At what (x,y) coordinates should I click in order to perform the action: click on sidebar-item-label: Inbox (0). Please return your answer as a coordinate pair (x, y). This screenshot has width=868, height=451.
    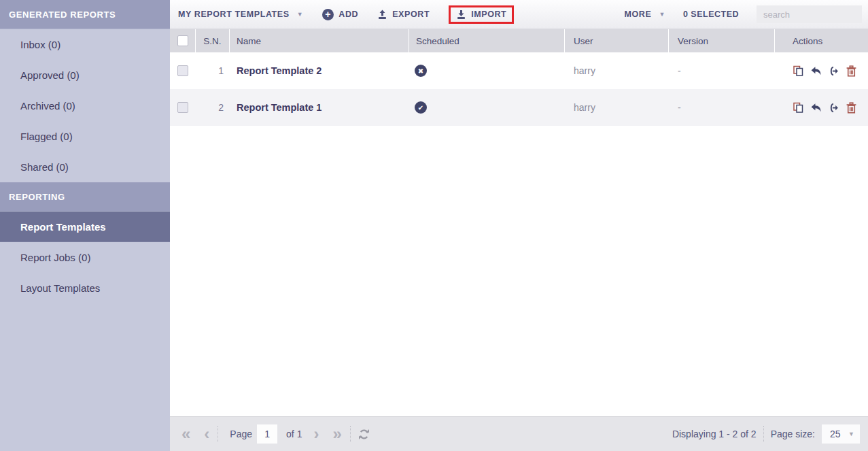
    Looking at the image, I should click on (41, 45).